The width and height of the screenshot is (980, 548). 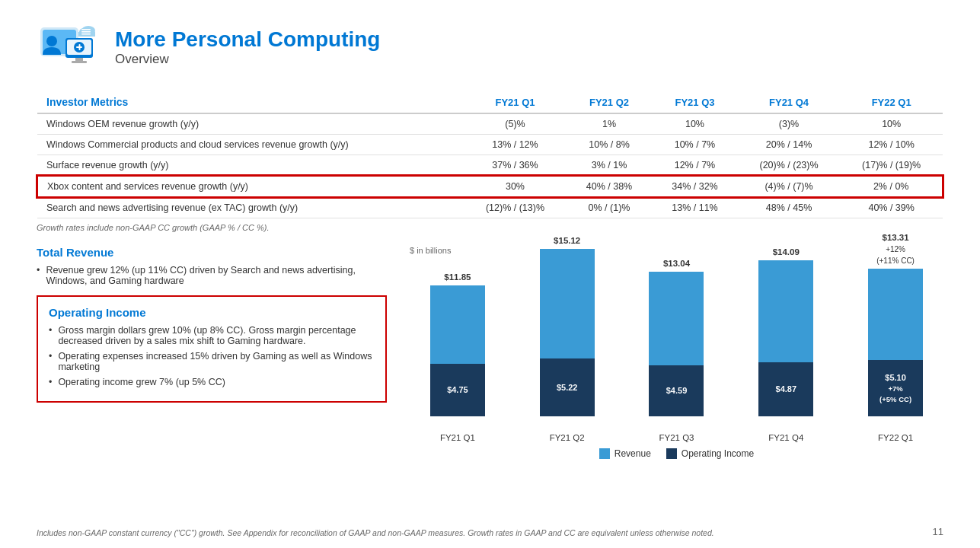 I want to click on legend-item: Revenue, so click(x=625, y=454).